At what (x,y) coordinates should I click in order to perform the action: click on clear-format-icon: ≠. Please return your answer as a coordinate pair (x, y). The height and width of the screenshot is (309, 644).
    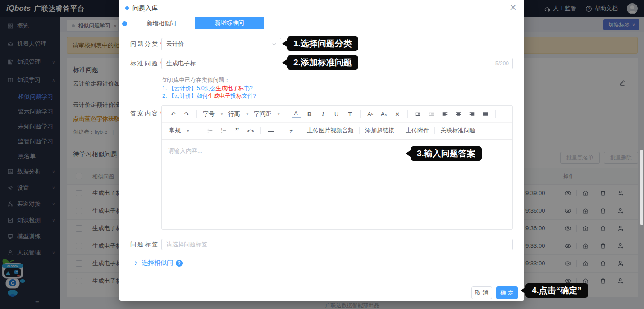
    Looking at the image, I should click on (291, 131).